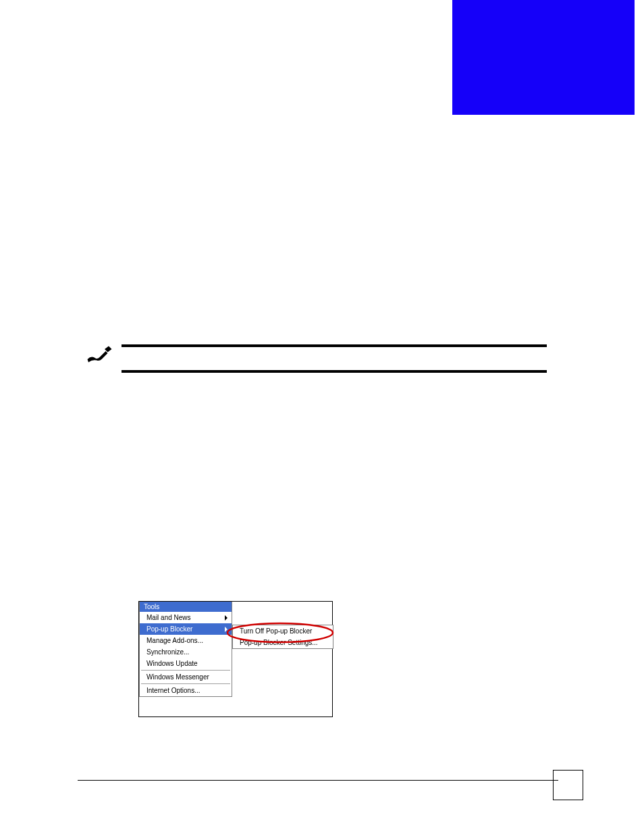 The width and height of the screenshot is (644, 834). Describe the element at coordinates (568, 785) in the screenshot. I see `page-number-box` at that location.